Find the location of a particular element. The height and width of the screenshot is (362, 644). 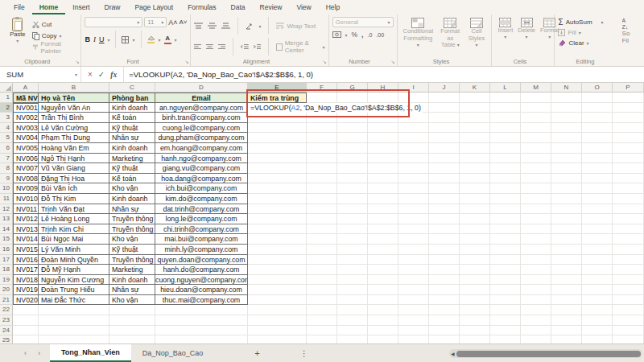

cell-N7 is located at coordinates (567, 159).